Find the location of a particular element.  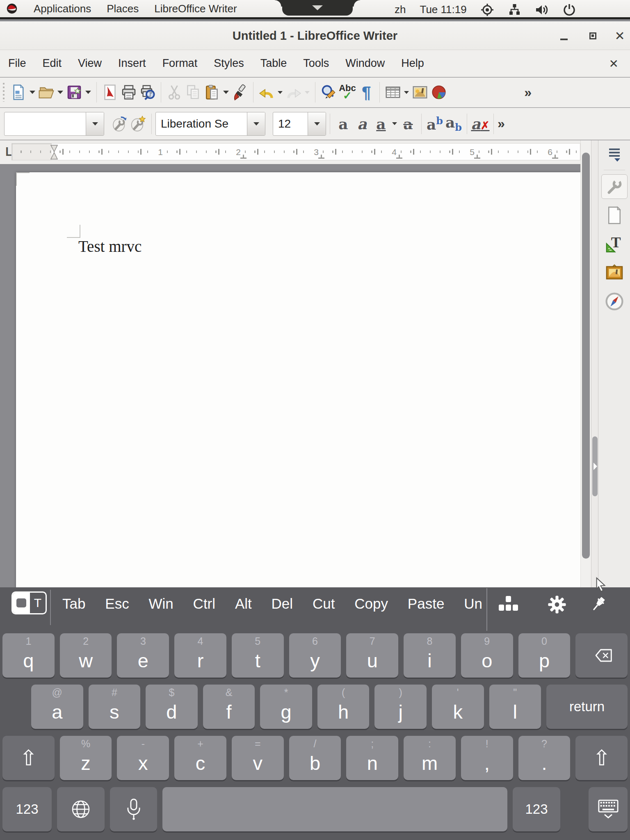

menu-view: View is located at coordinates (90, 63).